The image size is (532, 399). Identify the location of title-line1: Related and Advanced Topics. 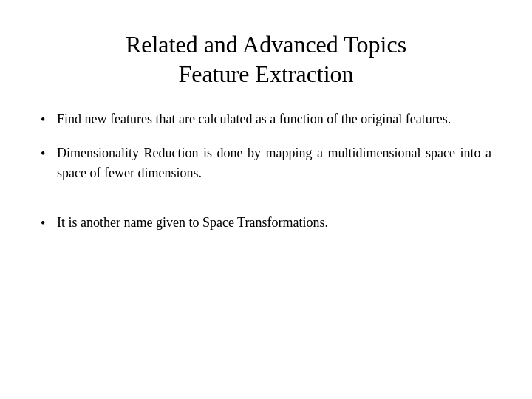
(266, 44).